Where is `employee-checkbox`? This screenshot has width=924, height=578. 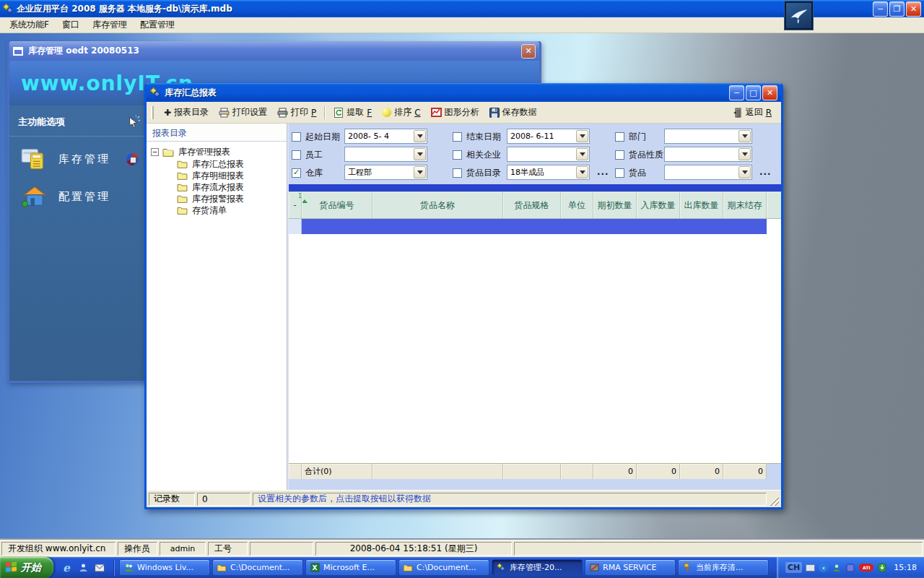 employee-checkbox is located at coordinates (296, 155).